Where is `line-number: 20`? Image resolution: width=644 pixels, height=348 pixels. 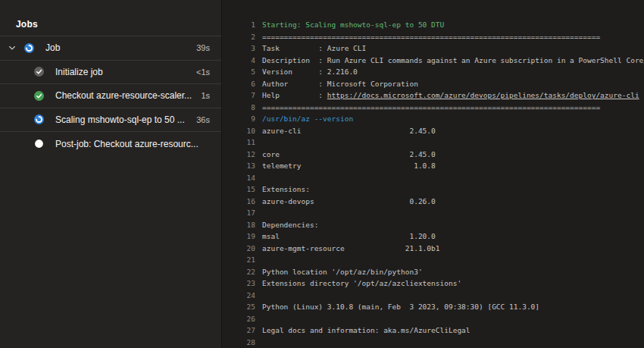 line-number: 20 is located at coordinates (239, 249).